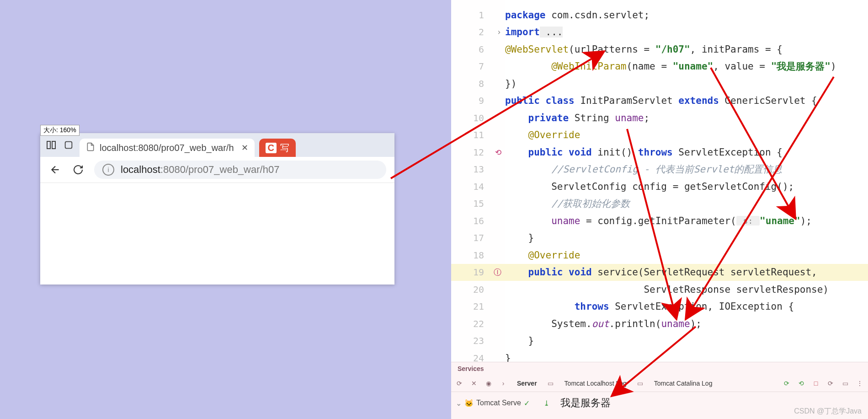  Describe the element at coordinates (503, 383) in the screenshot. I see `next-icon: ›` at that location.